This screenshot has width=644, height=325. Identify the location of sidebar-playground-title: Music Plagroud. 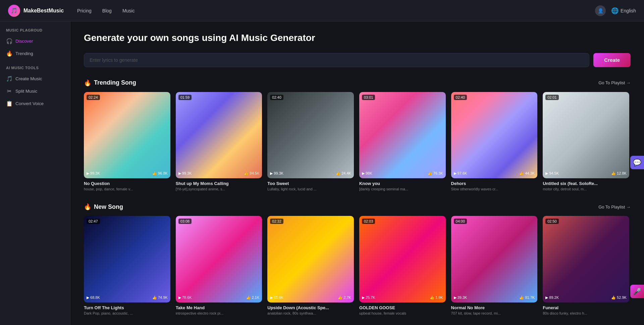
(35, 32).